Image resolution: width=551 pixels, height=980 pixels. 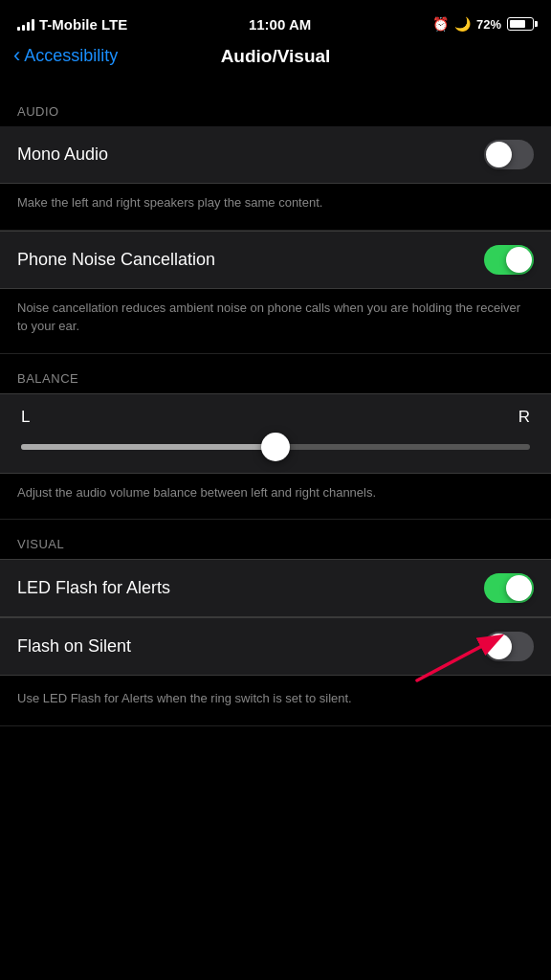 What do you see at coordinates (26, 24) in the screenshot?
I see `signal-icon` at bounding box center [26, 24].